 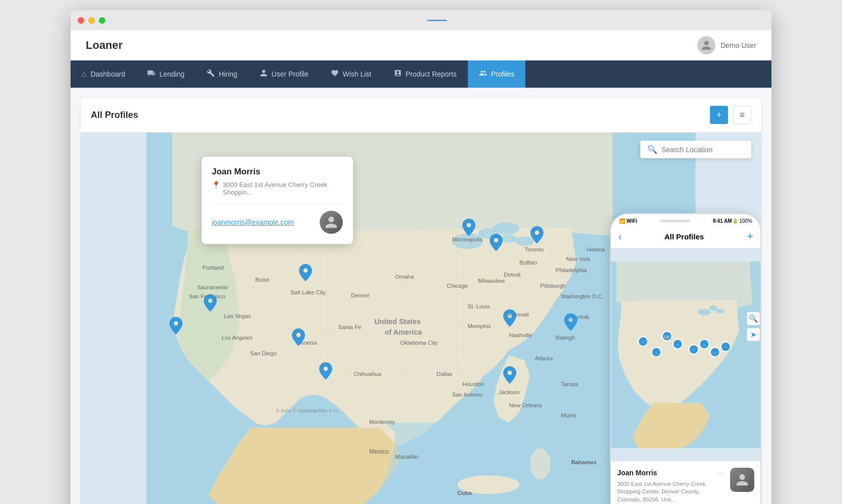 I want to click on nav-item-profiles: Profiles, so click(x=497, y=74).